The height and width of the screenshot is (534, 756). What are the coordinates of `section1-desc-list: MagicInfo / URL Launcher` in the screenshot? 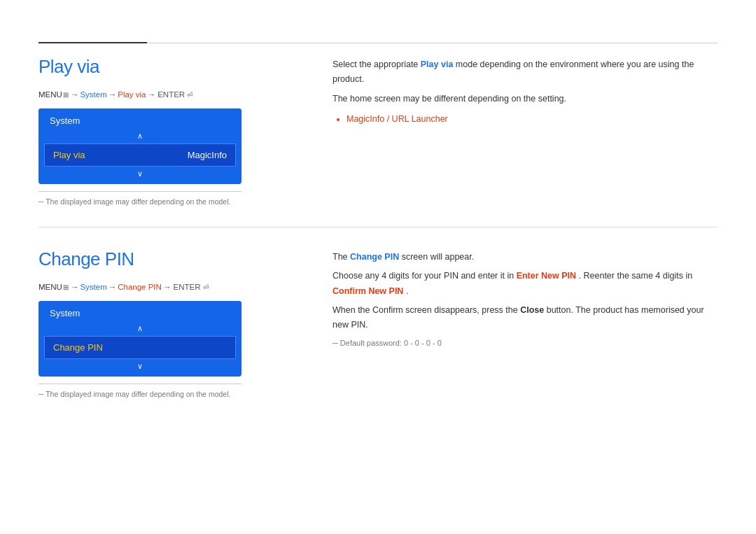 It's located at (525, 119).